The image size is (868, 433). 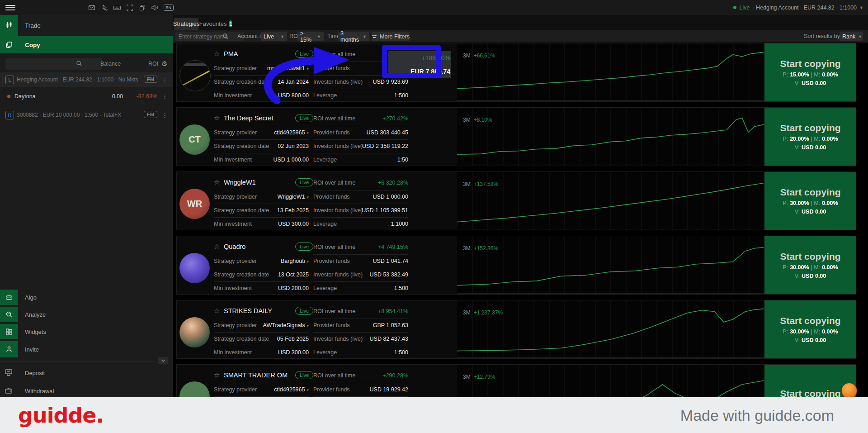 I want to click on volume-icon, so click(x=155, y=8).